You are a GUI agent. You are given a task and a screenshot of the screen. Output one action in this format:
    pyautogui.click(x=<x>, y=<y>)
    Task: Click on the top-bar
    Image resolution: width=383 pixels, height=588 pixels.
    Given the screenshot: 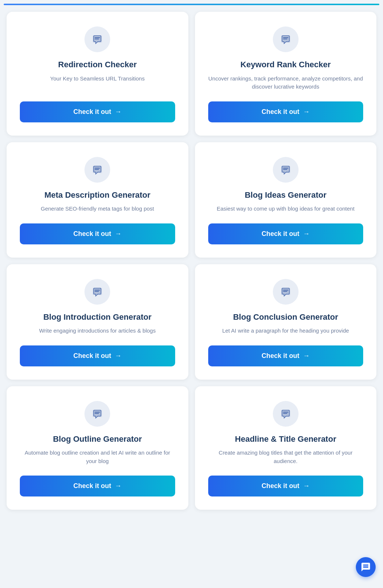 What is the action you would take?
    pyautogui.click(x=192, y=4)
    